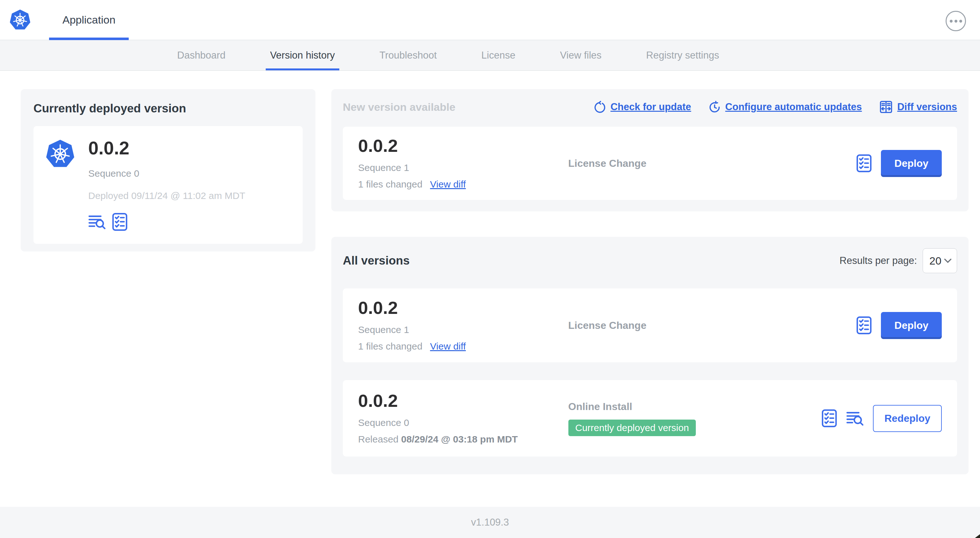  What do you see at coordinates (581, 55) in the screenshot?
I see `nav-tab-view-files: View files` at bounding box center [581, 55].